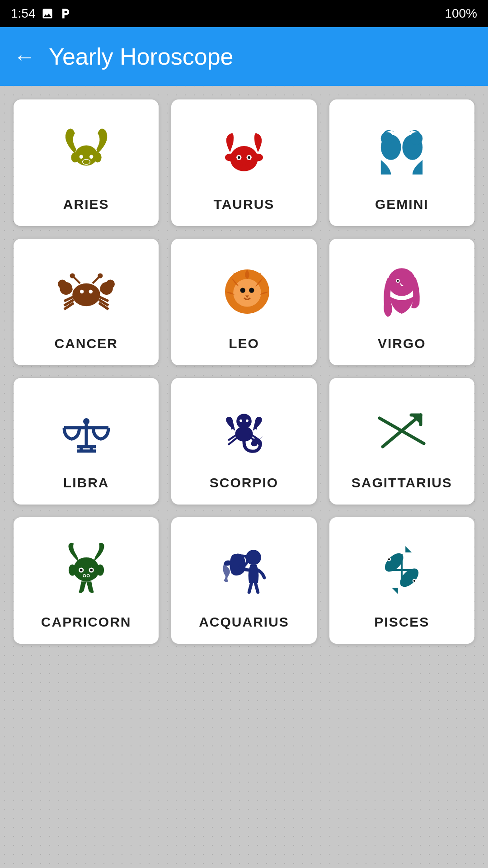 Image resolution: width=488 pixels, height=868 pixels. Describe the element at coordinates (244, 622) in the screenshot. I see `acquarius-label: ACQUARIUS` at that location.